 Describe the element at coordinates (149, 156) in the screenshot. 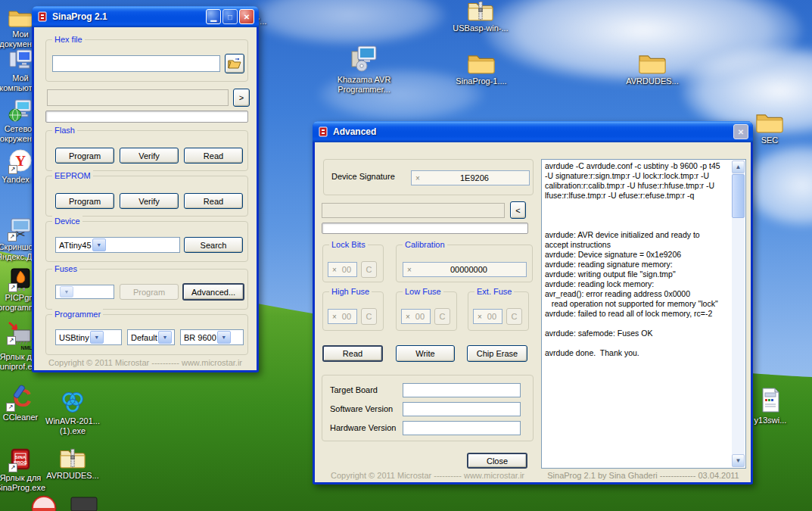

I see `flash-verify-button: Verify` at that location.